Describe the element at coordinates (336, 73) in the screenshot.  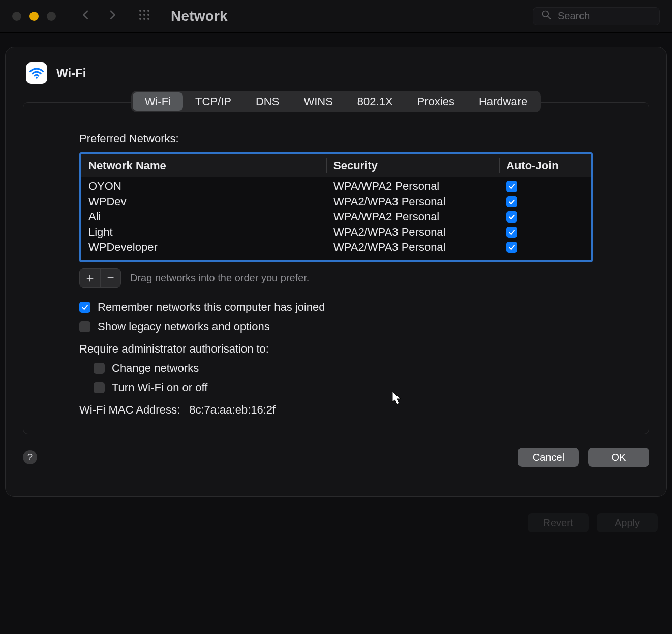
I see `sheet-header: Wi-Fi` at that location.